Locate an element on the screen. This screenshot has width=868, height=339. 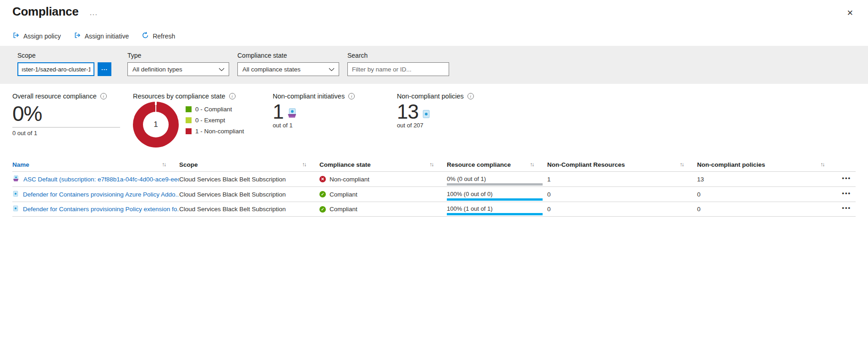
overall-compliance-caption: 0 out of 1 is located at coordinates (72, 133).